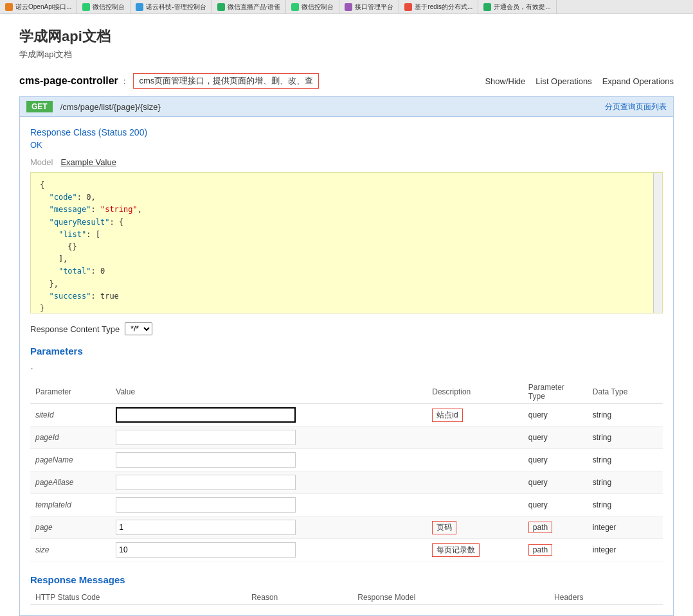  I want to click on tab-example-value: Example Value, so click(88, 162).